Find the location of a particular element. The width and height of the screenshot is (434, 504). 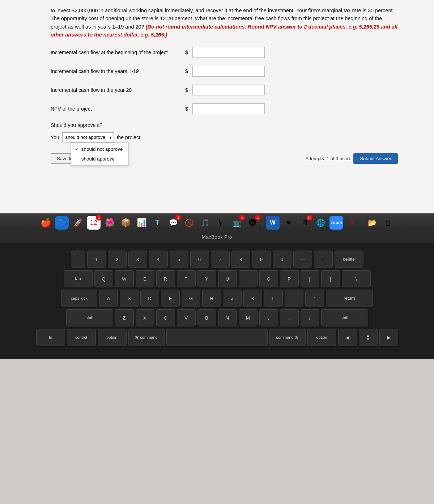

key-7: 7 is located at coordinates (220, 259).